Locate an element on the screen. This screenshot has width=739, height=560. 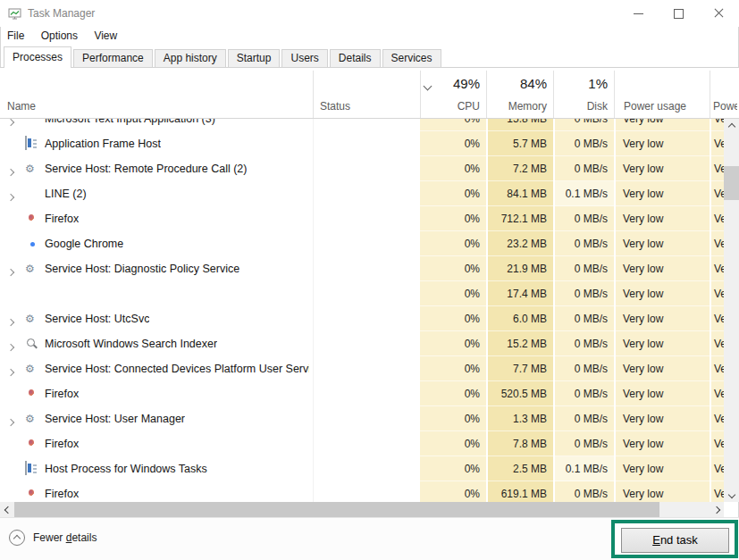
process-row: 0% 17.4 MB 0 MB/s Very low Ve is located at coordinates (370, 294).